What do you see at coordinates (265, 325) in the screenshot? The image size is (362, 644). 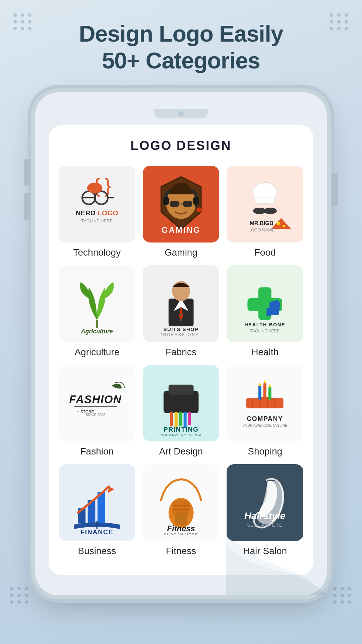 I see `svg-text: HEALTH BONE` at bounding box center [265, 325].